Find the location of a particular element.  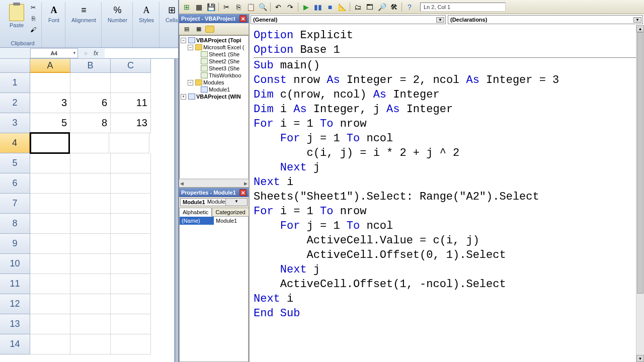

row-header-3: 3 is located at coordinates (15, 123).